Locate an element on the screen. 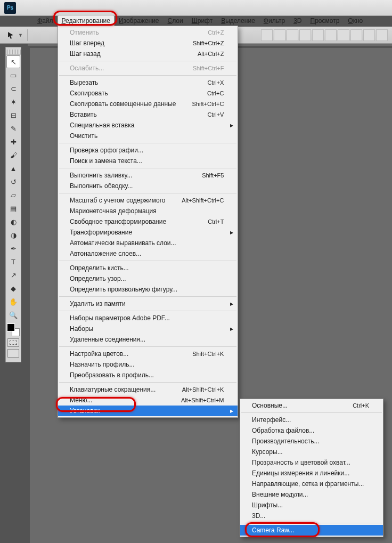 The height and width of the screenshot is (543, 392). color-swatch is located at coordinates (13, 330).